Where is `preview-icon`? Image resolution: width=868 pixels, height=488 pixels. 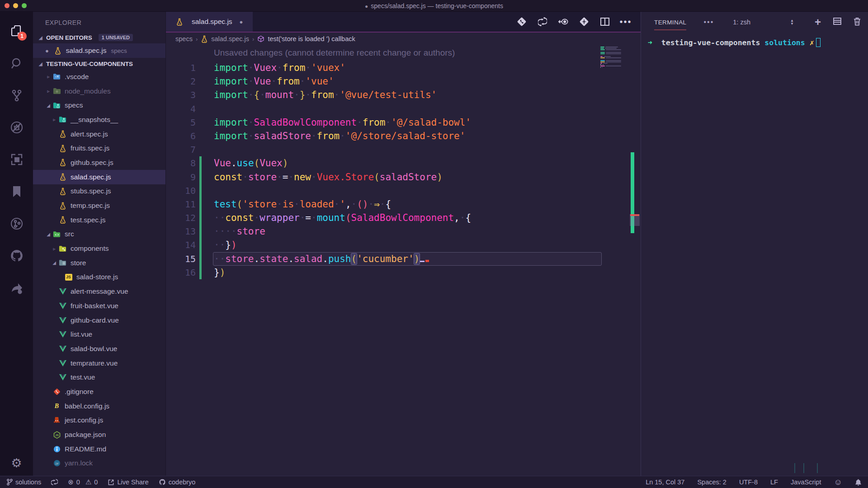 preview-icon is located at coordinates (563, 22).